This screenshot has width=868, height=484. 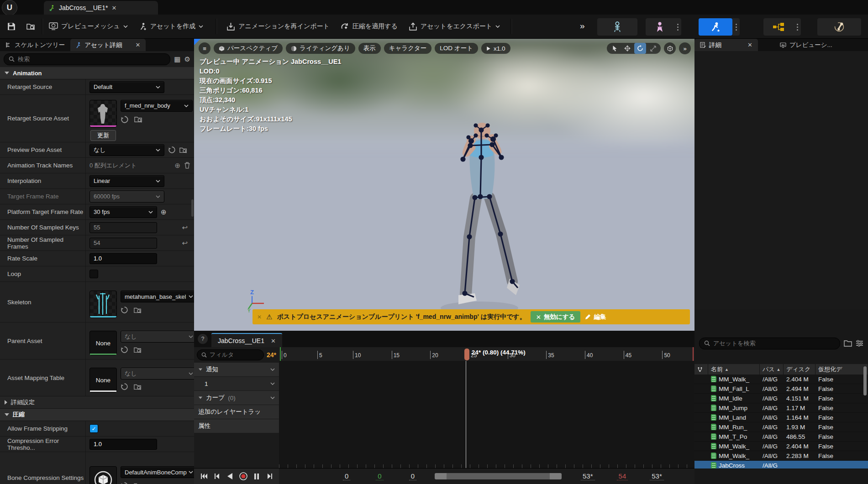 What do you see at coordinates (187, 165) in the screenshot?
I see `delete-elements-icon` at bounding box center [187, 165].